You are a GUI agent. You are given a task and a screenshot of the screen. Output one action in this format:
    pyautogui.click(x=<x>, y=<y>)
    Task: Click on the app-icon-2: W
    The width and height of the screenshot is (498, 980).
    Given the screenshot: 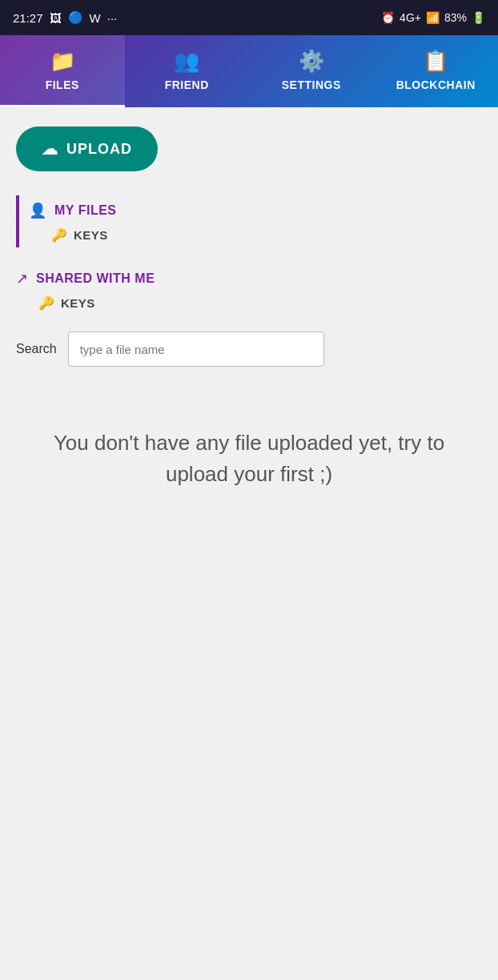 What is the action you would take?
    pyautogui.click(x=95, y=18)
    